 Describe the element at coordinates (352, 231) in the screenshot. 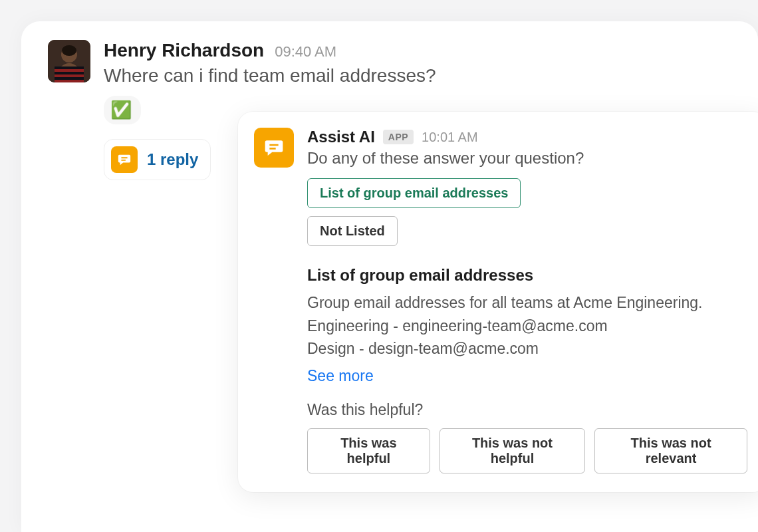

I see `option-not-listed-button: Not Listed` at that location.